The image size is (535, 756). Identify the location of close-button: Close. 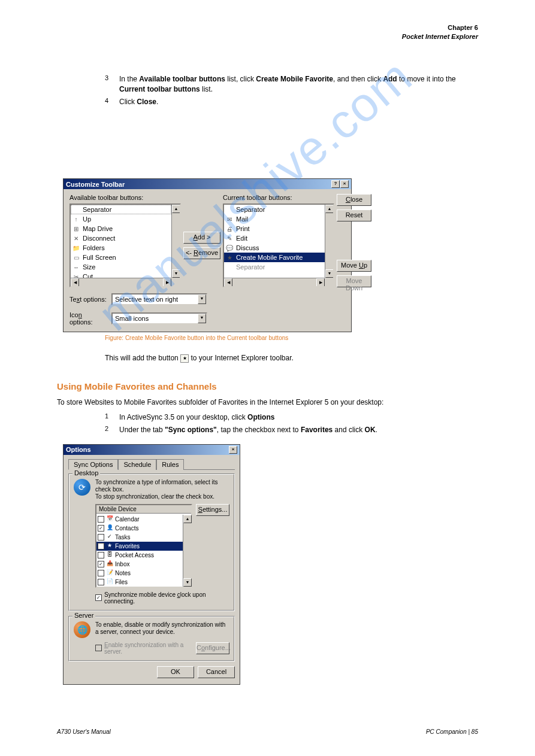
(354, 200).